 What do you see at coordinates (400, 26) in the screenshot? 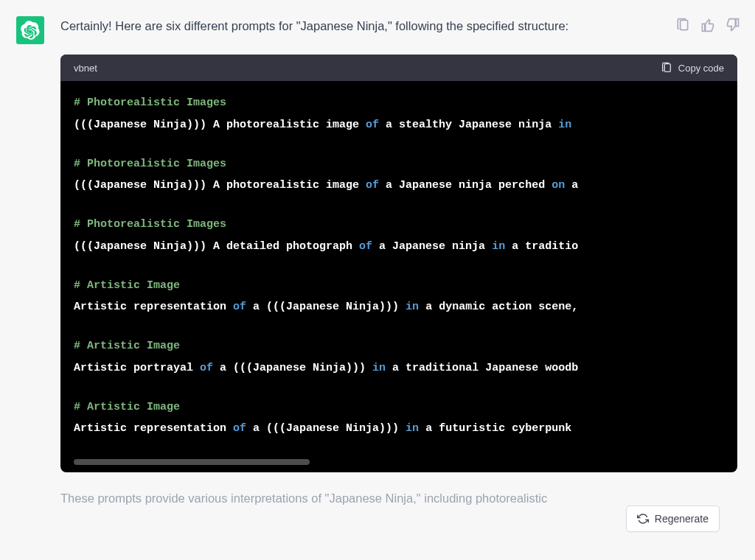
I see `intro-text: Certainly! Here are six different prompt…` at bounding box center [400, 26].